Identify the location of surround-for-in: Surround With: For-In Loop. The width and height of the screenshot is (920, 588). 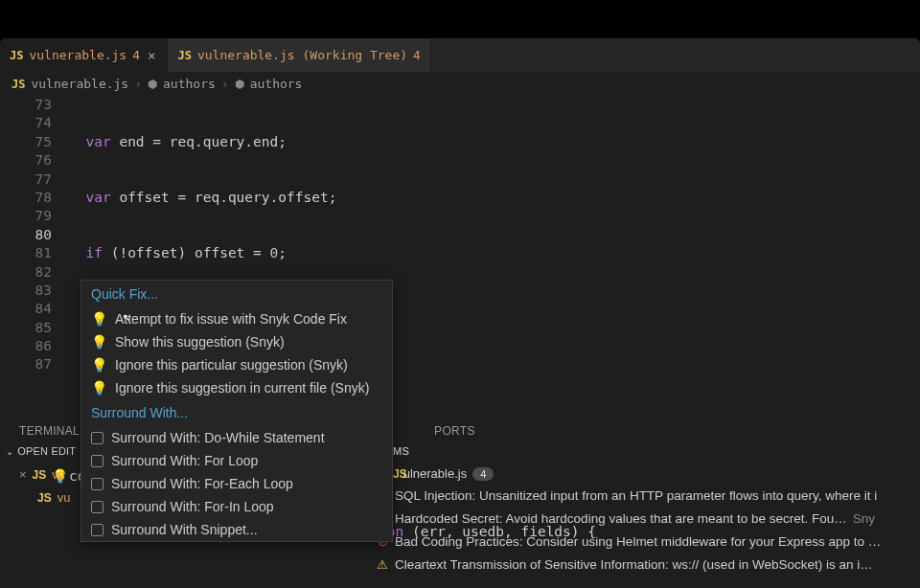
(237, 507).